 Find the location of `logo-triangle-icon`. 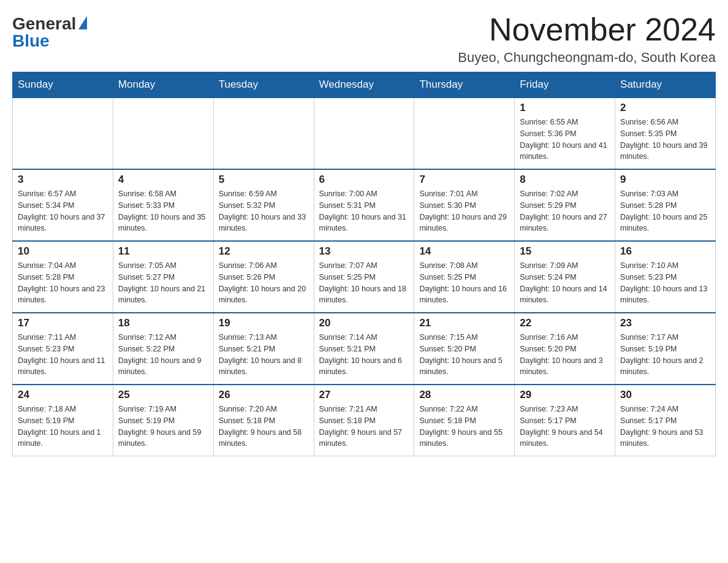

logo-triangle-icon is located at coordinates (83, 23).